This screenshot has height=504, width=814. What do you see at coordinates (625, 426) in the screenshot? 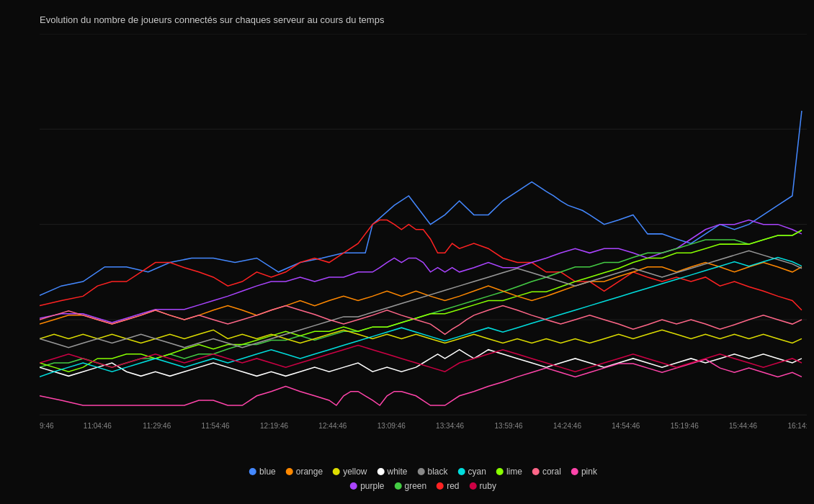
I see `svg-text: 14:54:46` at bounding box center [625, 426].